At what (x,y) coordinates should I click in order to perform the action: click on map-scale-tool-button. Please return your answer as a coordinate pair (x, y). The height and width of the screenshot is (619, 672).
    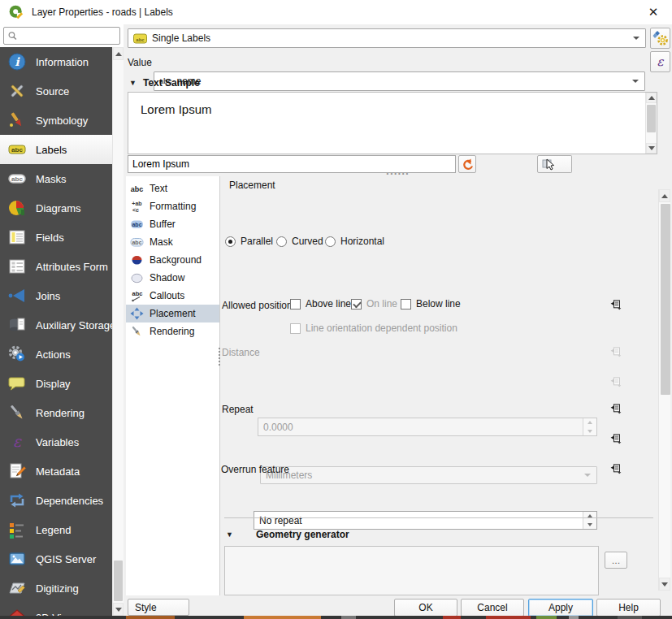
    Looking at the image, I should click on (548, 164).